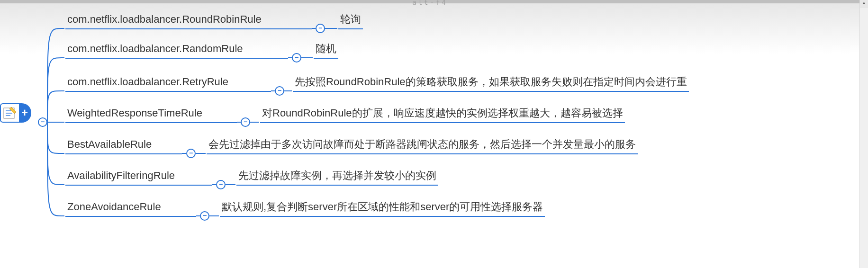 The width and height of the screenshot is (868, 268). Describe the element at coordinates (10, 113) in the screenshot. I see `root-topic-icon` at that location.